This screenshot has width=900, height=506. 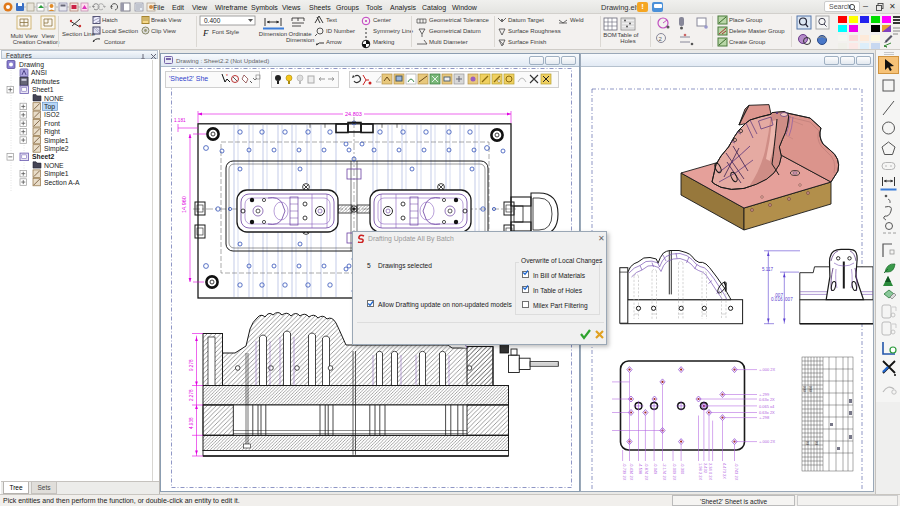 I want to click on svg-text: Right, so click(x=52, y=132).